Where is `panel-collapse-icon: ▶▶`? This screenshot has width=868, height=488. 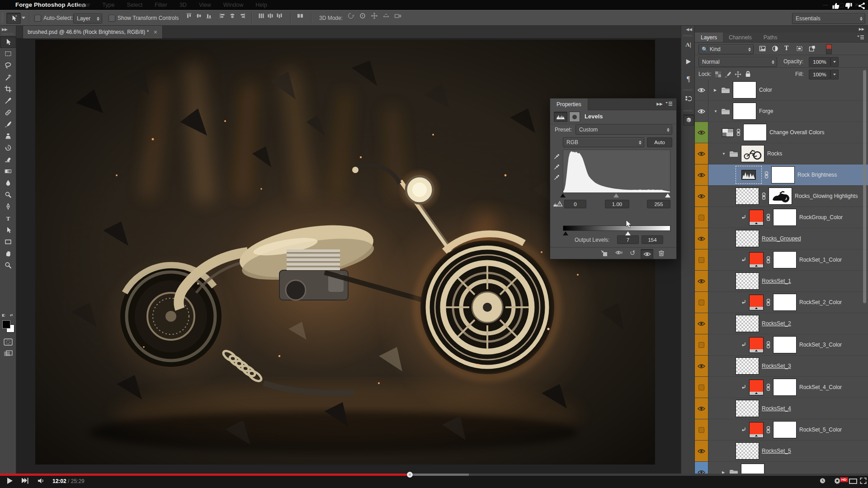 panel-collapse-icon: ▶▶ is located at coordinates (660, 104).